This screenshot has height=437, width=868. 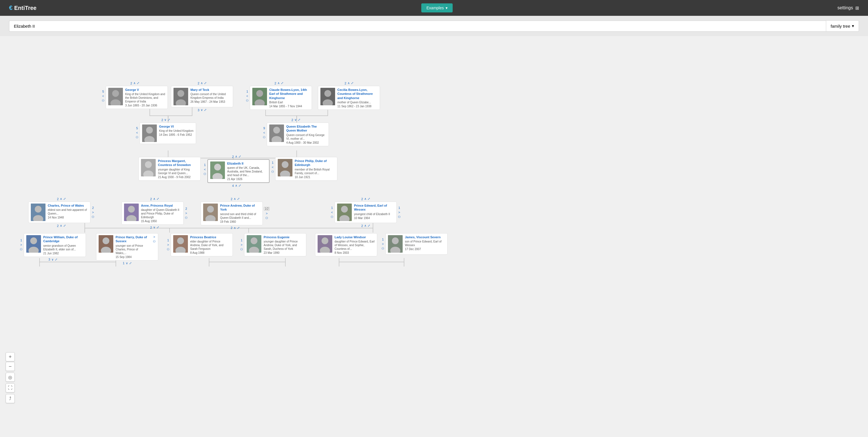 What do you see at coordinates (354, 237) in the screenshot?
I see `louise-name: Lady Louise Windsor` at bounding box center [354, 237].